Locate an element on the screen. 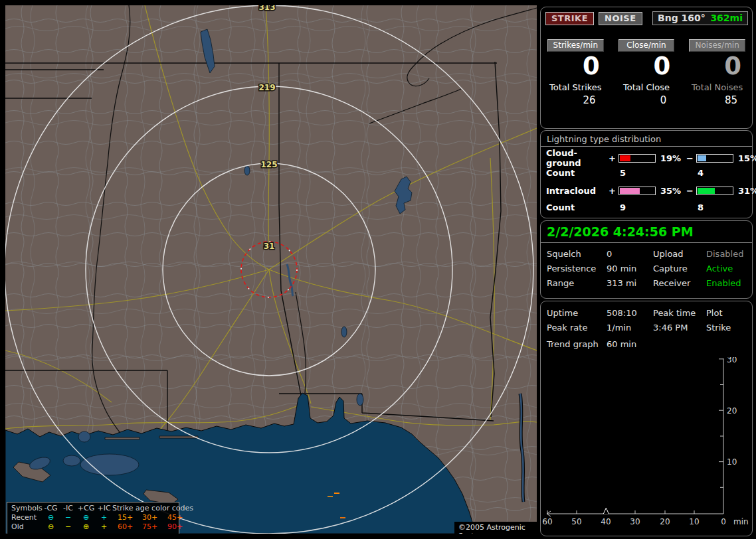 This screenshot has width=756, height=539. distribution-title: Lightning type distribution is located at coordinates (646, 139).